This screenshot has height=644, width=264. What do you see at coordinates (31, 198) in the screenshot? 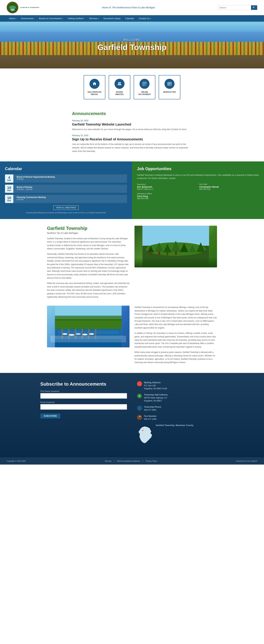
I see `meeting-name-3: Planning Commission Meeting` at bounding box center [31, 198].